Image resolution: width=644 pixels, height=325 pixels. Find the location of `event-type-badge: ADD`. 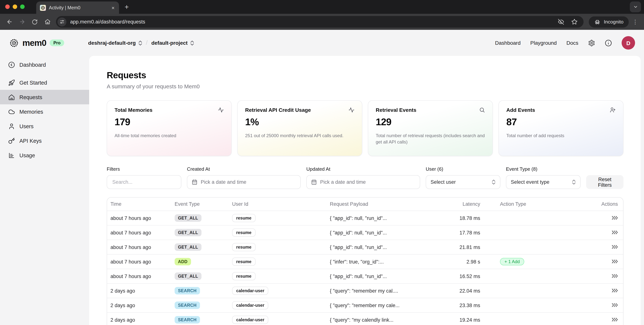

event-type-badge: ADD is located at coordinates (182, 262).